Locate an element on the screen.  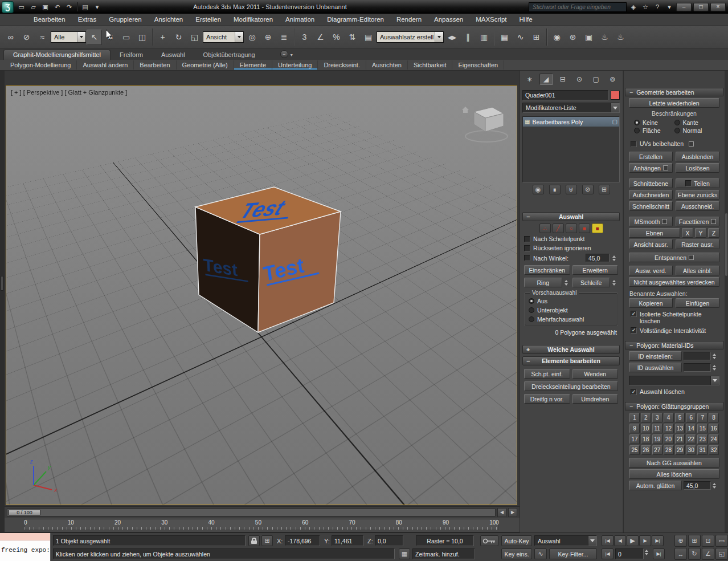
ribbon-tab-graphite: Graphit-Modellierungshilfsmittel is located at coordinates (57, 55).